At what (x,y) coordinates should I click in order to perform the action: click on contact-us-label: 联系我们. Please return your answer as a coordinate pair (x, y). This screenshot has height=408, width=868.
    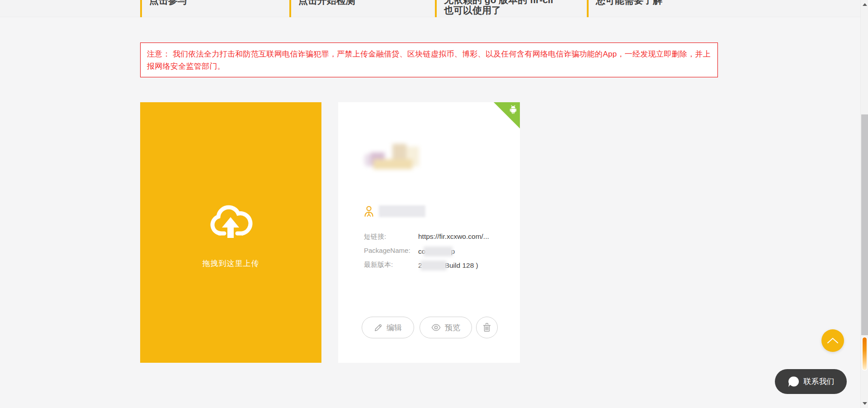
    Looking at the image, I should click on (819, 382).